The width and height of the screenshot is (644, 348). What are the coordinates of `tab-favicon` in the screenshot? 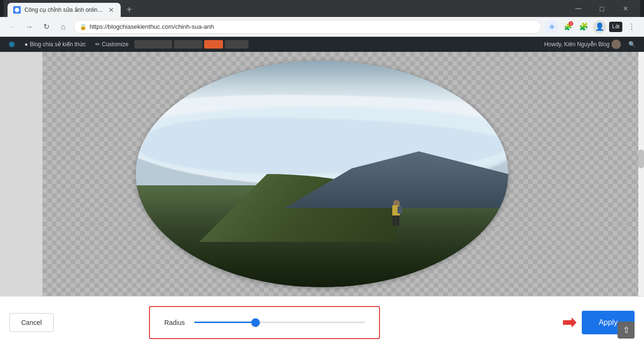 It's located at (17, 10).